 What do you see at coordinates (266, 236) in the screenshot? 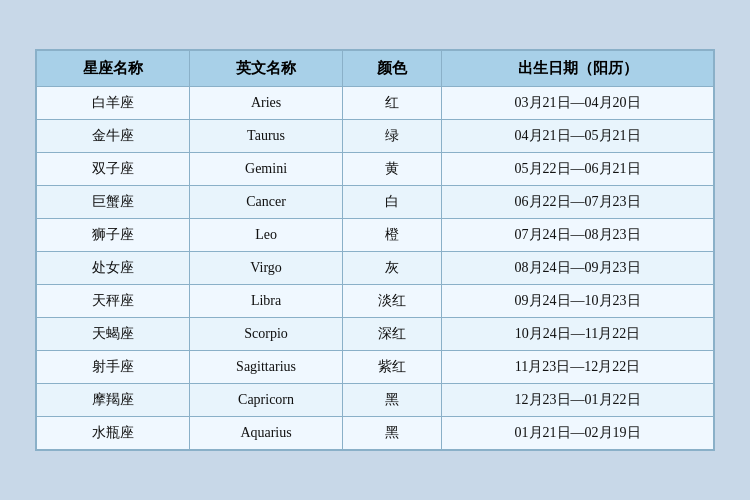
I see `table-cell: Leo` at bounding box center [266, 236].